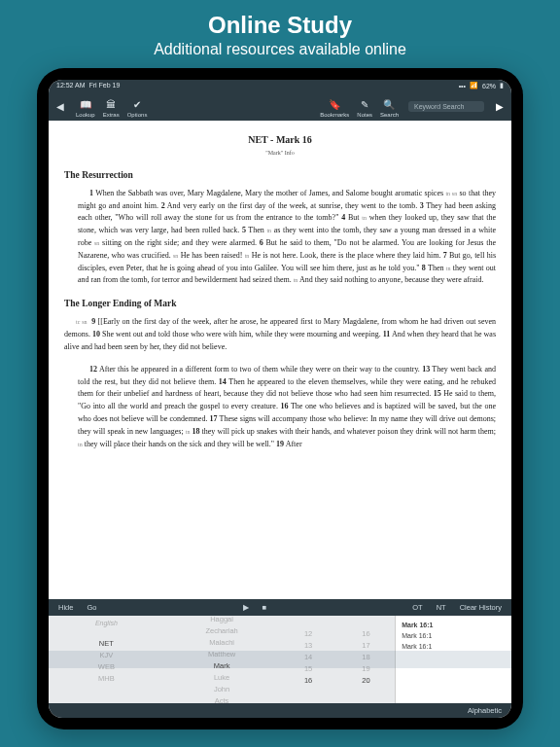 The height and width of the screenshot is (747, 560). Describe the element at coordinates (280, 659) in the screenshot. I see `reference-picker: English NET KJV WEB MHB Haggai Zechariah…` at that location.